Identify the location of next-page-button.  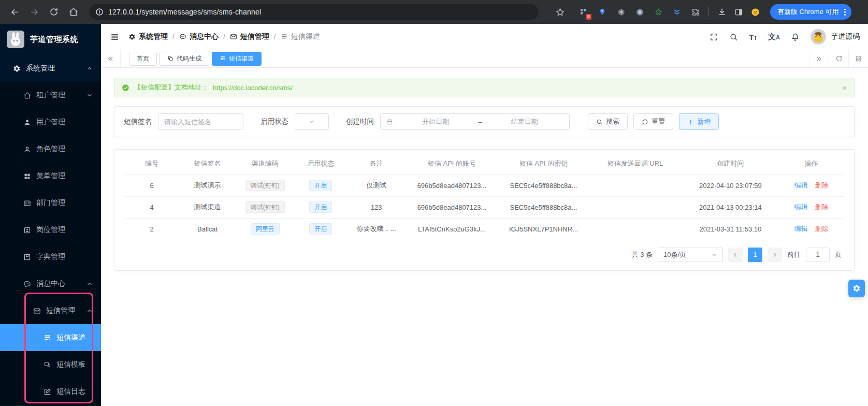
(775, 255).